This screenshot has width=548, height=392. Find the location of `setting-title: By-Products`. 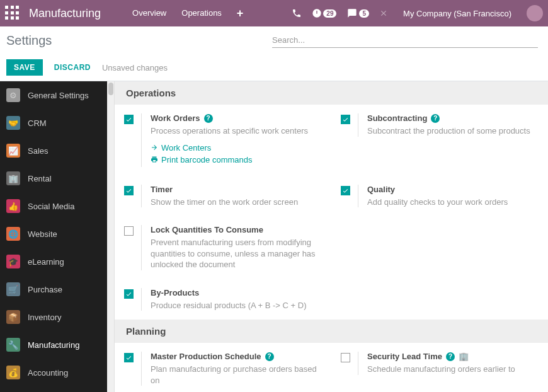

setting-title: By-Products is located at coordinates (236, 292).